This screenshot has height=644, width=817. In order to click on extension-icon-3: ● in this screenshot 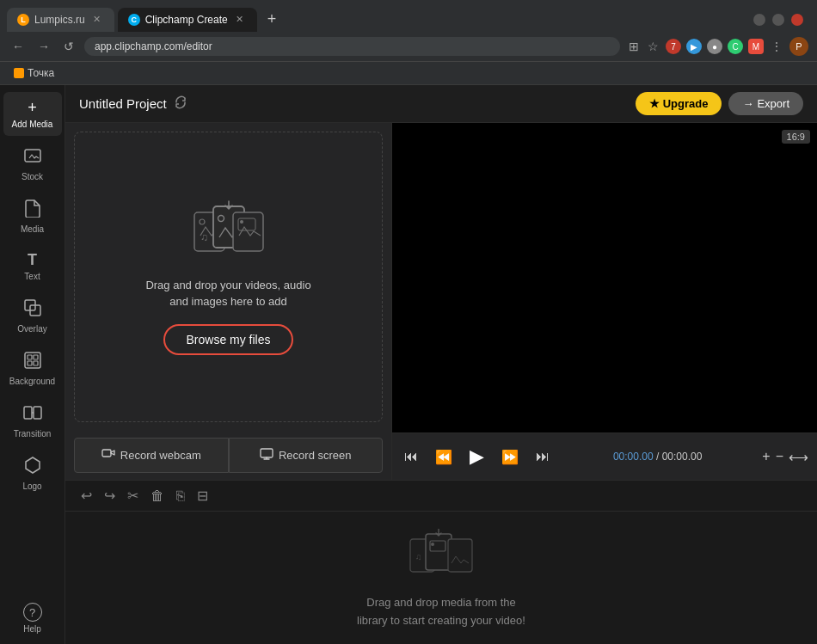, I will do `click(715, 46)`.